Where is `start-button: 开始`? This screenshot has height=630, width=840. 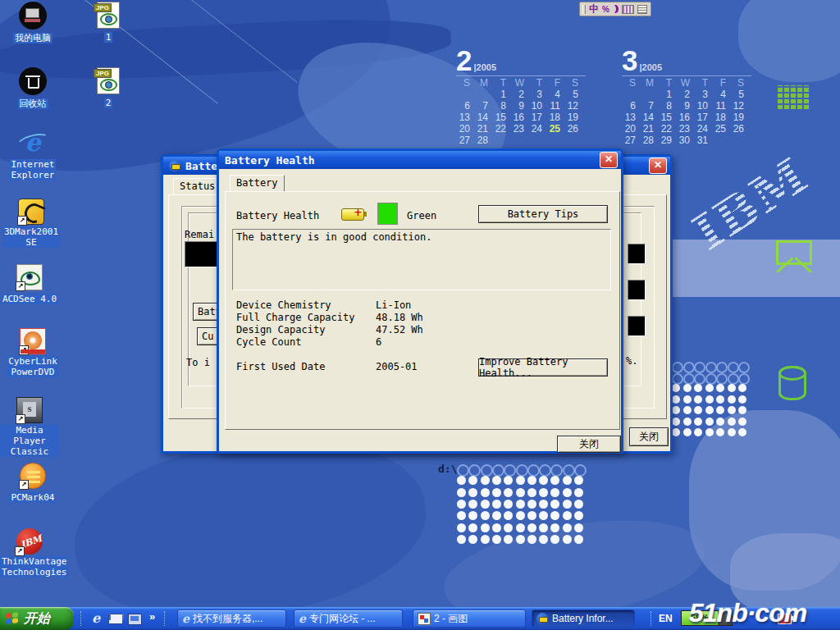 start-button: 开始 is located at coordinates (37, 619).